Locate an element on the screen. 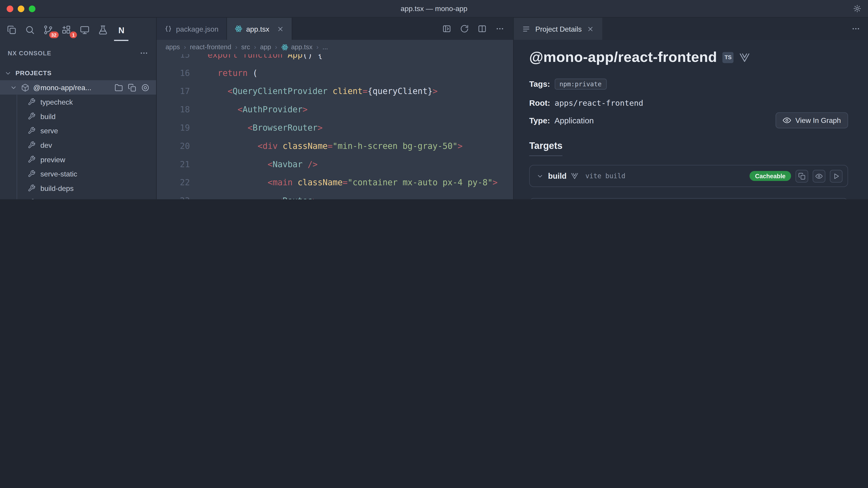 The height and width of the screenshot is (488, 868). sidebar-target-dev: dev is located at coordinates (78, 145).